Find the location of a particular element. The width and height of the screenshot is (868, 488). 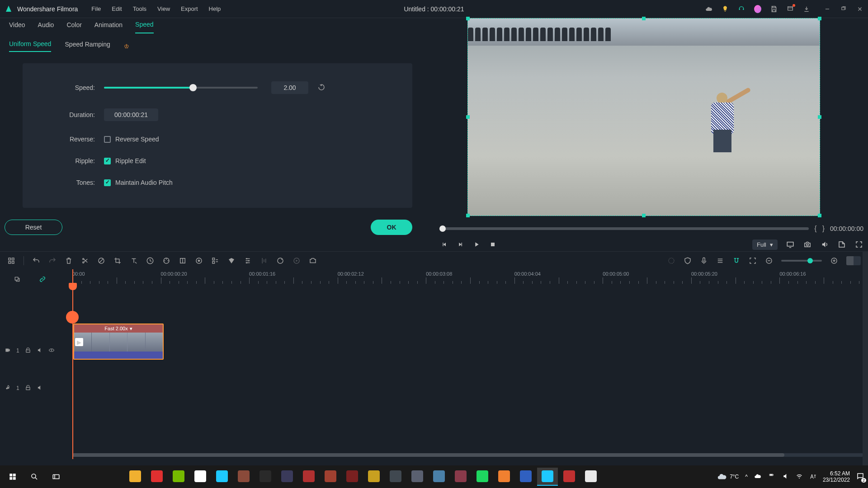

tones-checkbox is located at coordinates (108, 183).